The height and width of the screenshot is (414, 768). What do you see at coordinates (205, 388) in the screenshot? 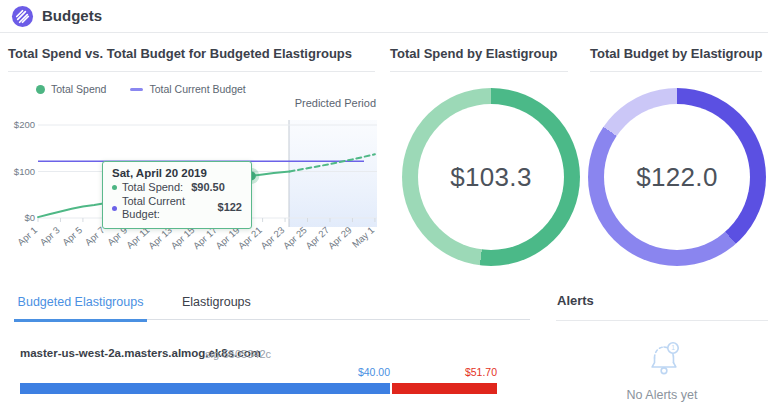
I see `bar-spent-segment` at bounding box center [205, 388].